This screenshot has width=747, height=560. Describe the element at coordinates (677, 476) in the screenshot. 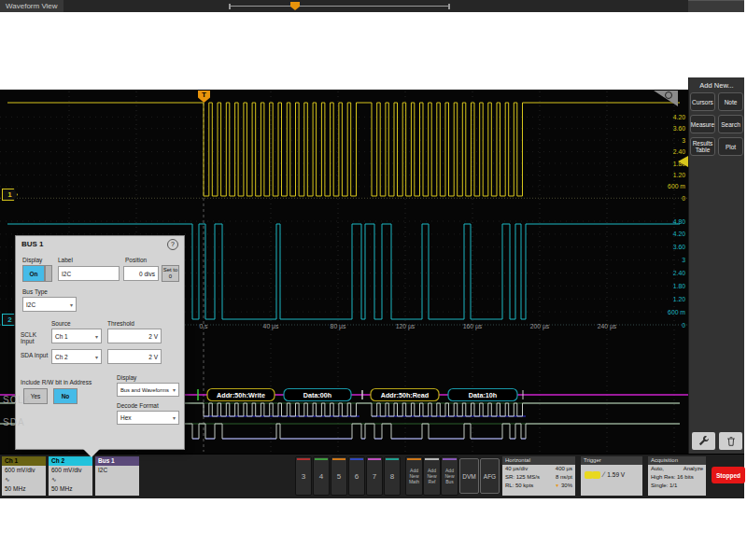

I see `acquisition-badge: Acquisition Auto,Analyze High Res: 16 bi…` at that location.